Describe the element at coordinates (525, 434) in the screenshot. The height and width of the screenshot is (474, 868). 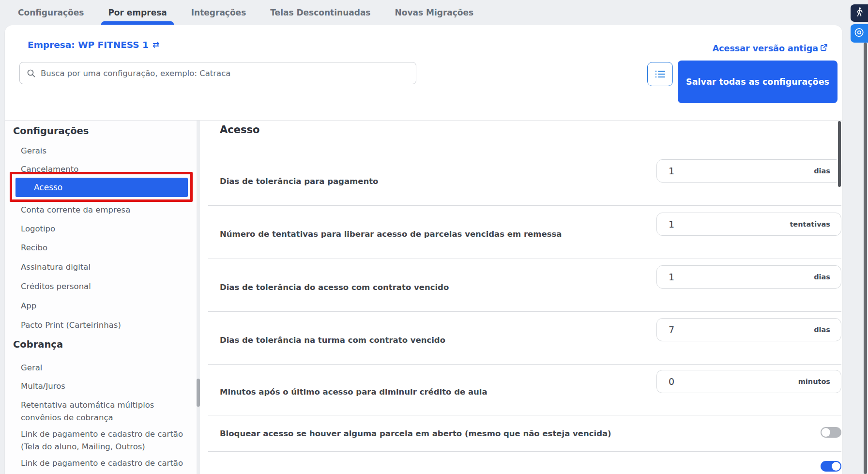
I see `setting-row-bloquear-acesso: Bloquear acesso se houver alguma parcela…` at that location.